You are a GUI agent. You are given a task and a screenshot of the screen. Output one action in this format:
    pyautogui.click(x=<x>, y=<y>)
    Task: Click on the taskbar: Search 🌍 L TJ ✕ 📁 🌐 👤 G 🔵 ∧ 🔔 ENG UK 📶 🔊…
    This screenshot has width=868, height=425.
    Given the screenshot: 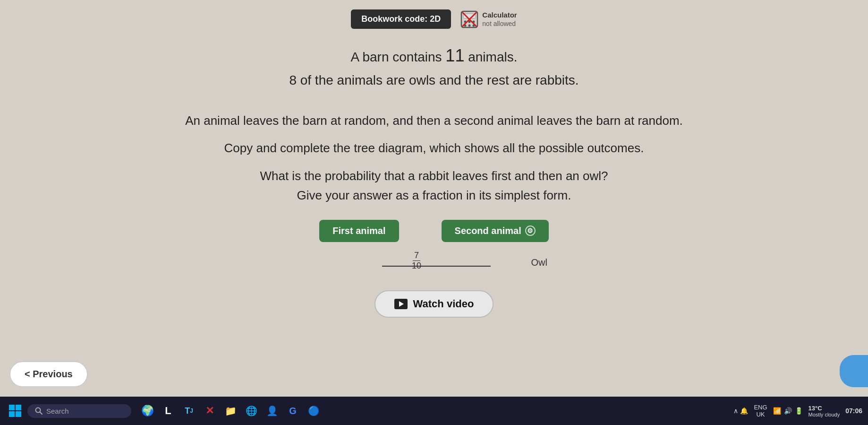 What is the action you would take?
    pyautogui.click(x=434, y=411)
    